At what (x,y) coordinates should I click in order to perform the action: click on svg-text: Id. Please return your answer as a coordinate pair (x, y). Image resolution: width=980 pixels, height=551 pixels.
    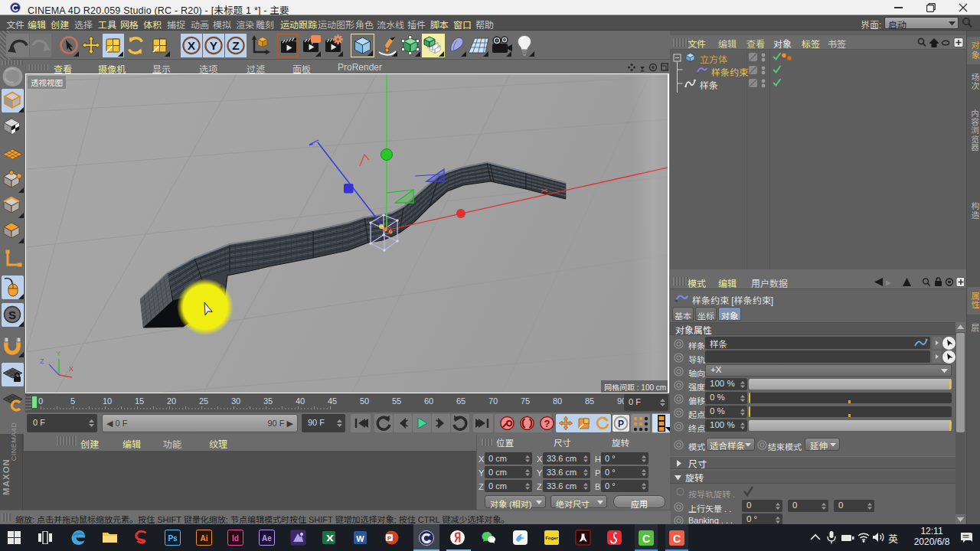
    Looking at the image, I should click on (236, 539).